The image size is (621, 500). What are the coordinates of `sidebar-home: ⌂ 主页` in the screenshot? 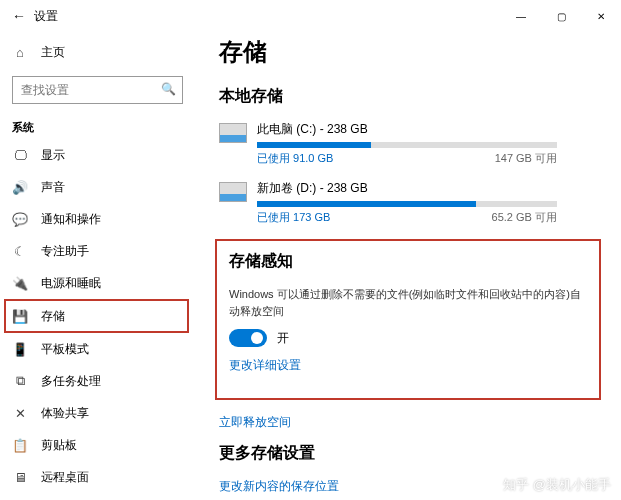 It's located at (98, 52).